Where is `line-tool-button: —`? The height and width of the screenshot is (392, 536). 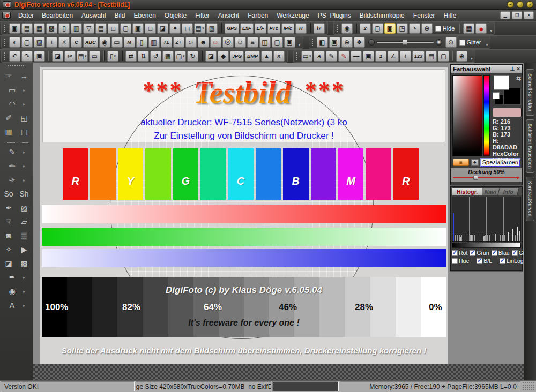 line-tool-button: — is located at coordinates (356, 56).